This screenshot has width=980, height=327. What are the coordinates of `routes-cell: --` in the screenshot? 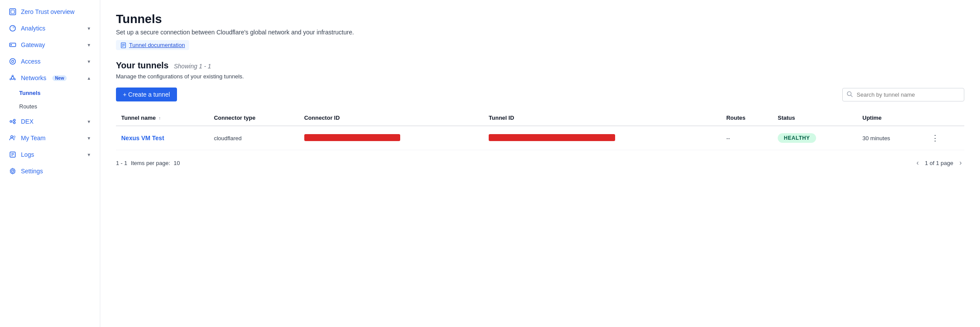 It's located at (747, 138).